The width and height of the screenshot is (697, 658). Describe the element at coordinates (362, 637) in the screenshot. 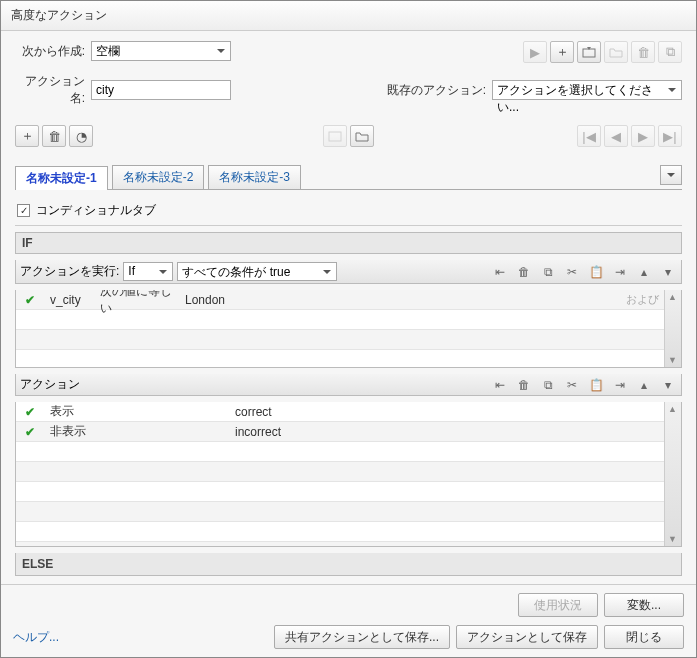

I see `save-shared-button: 共有アクションとして保存...` at that location.